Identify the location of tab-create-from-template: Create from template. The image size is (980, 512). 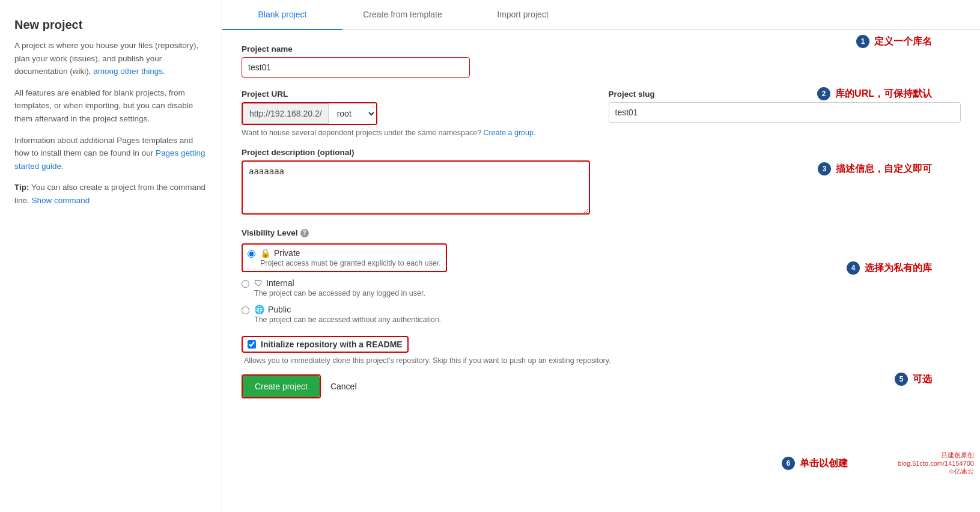
(403, 15).